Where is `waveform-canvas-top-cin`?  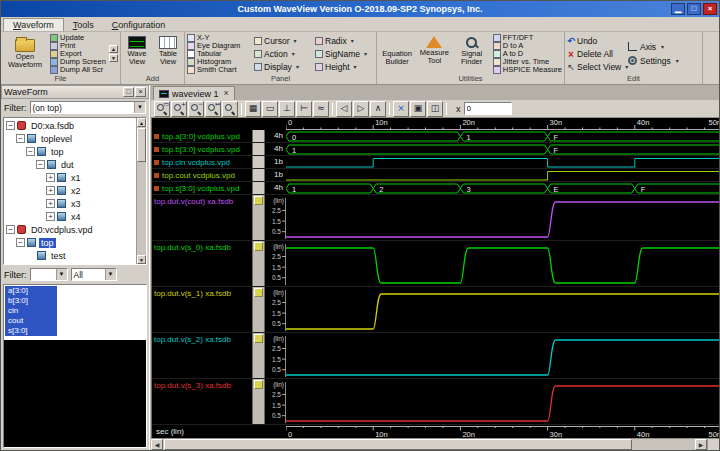
waveform-canvas-top-cin is located at coordinates (502, 162).